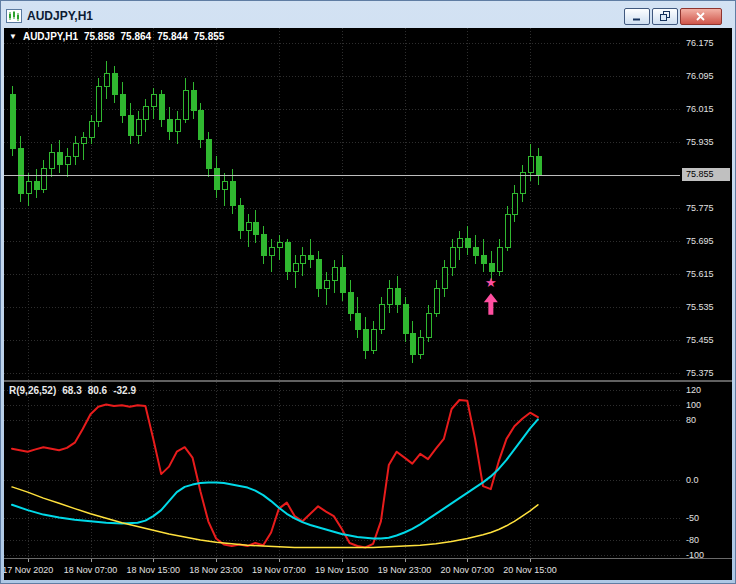 The width and height of the screenshot is (736, 584). Describe the element at coordinates (91, 570) in the screenshot. I see `time-tick-label: 18 Nov 07:00` at that location.